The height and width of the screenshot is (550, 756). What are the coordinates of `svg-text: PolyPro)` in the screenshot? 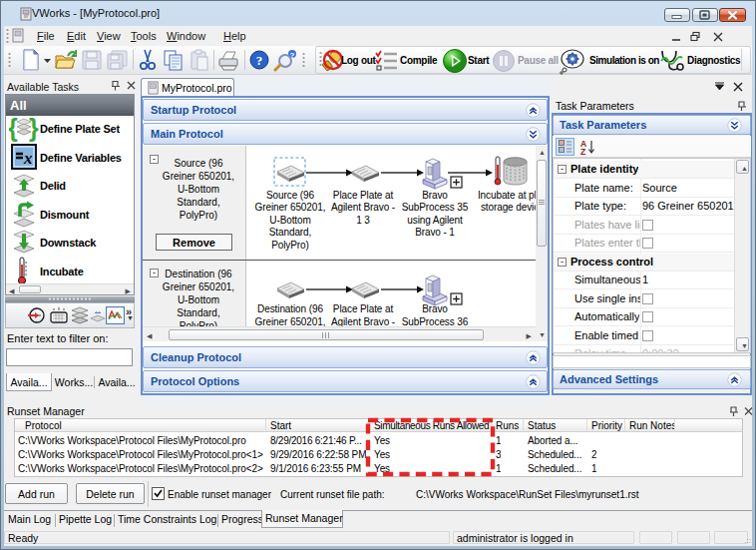 It's located at (290, 246).